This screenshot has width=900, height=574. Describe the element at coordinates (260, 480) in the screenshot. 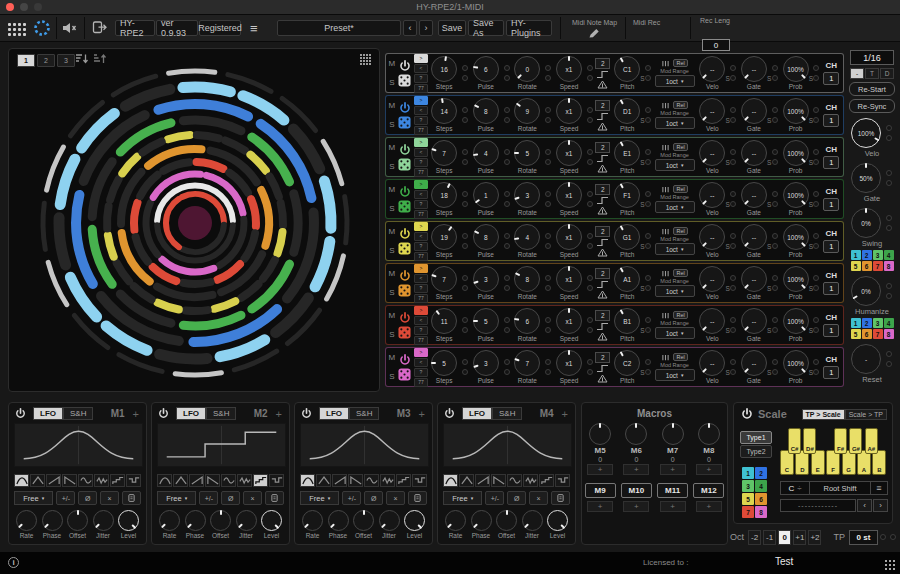

I see `stairs-up-shape-button` at that location.